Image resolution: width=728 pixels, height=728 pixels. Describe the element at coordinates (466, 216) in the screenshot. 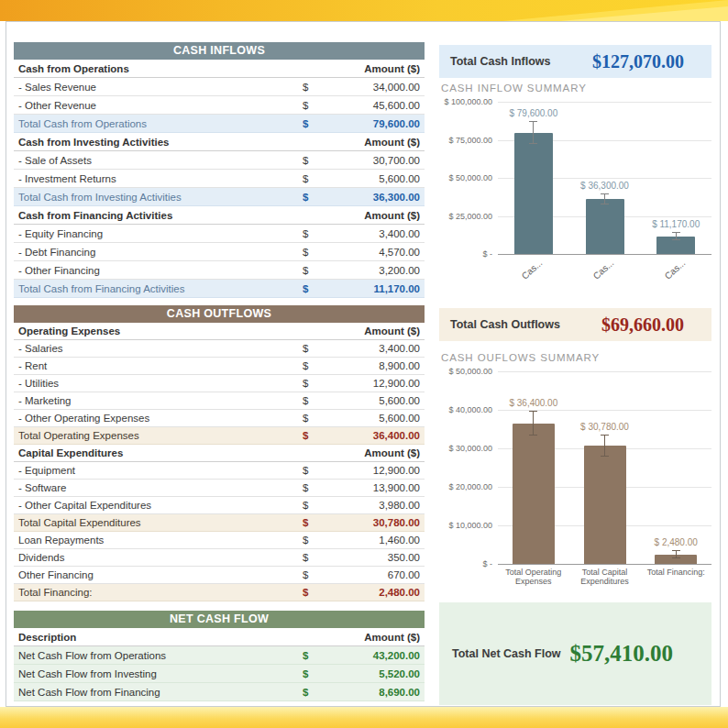

I see `y-axis-tick-label: $ 25,000.00` at that location.